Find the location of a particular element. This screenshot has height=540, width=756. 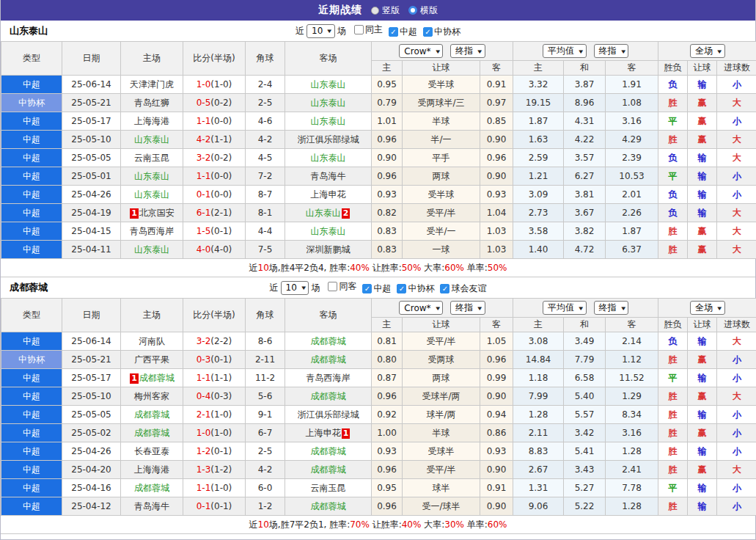

score-cell: 1-0(1-0) is located at coordinates (214, 433).